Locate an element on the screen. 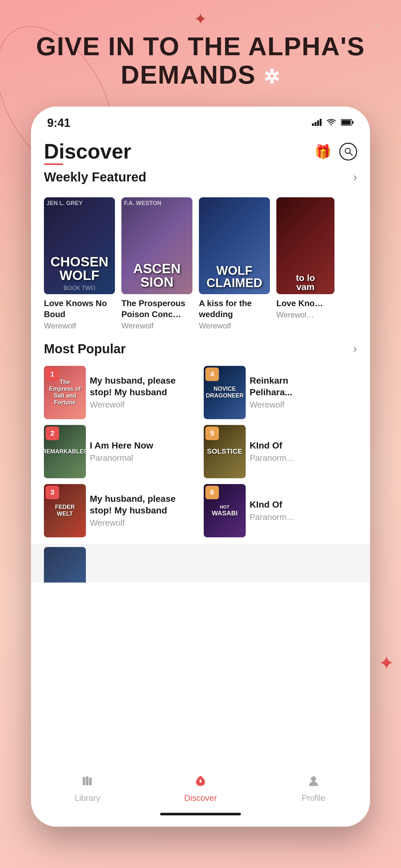 This screenshot has width=401, height=868. featured-book-1-genre: Werewolf is located at coordinates (80, 326).